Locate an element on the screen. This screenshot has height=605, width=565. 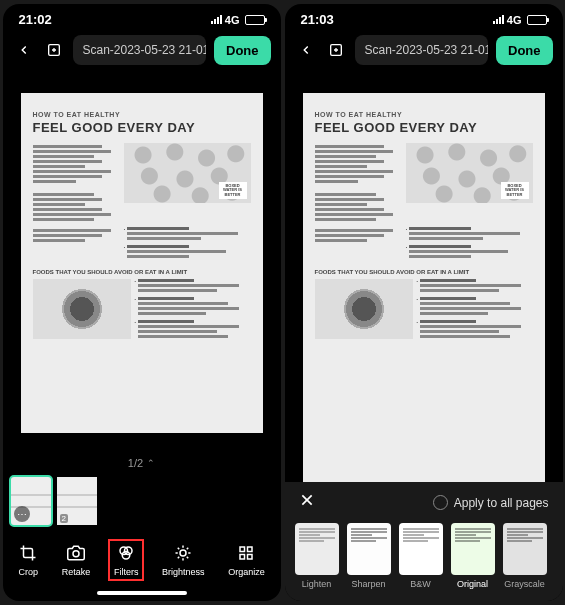
brightness-label: Brightness is located at coordinates (184, 572).